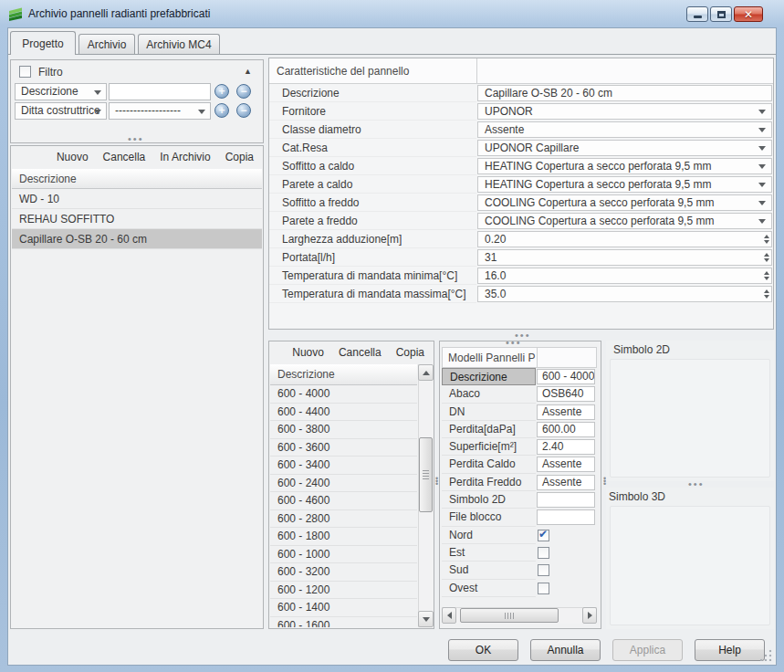 Image resolution: width=784 pixels, height=672 pixels. What do you see at coordinates (566, 447) in the screenshot?
I see `model-prop-field: 2.40` at bounding box center [566, 447].